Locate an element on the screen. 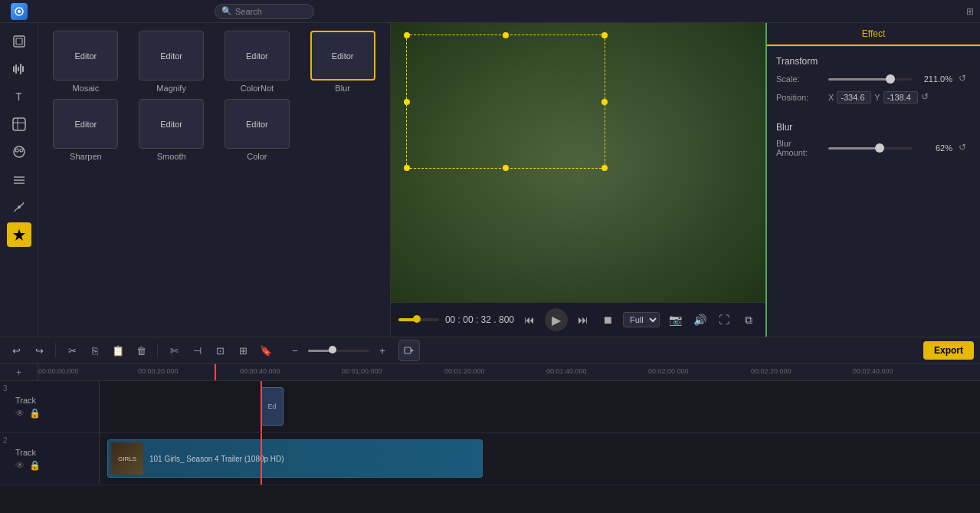 The image size is (980, 513). track-num-2: 2 is located at coordinates (5, 440).